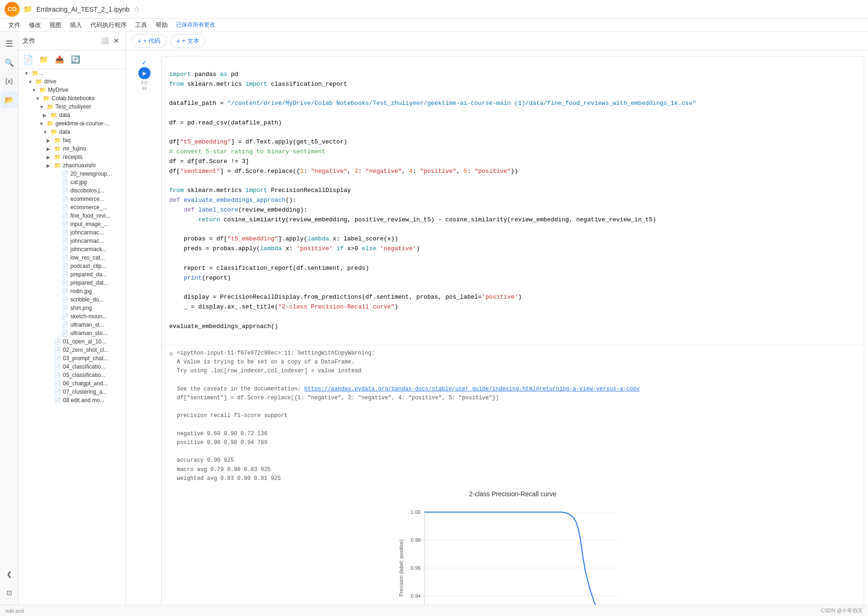  I want to click on list-item: 📄low_res_cat..., so click(72, 258).